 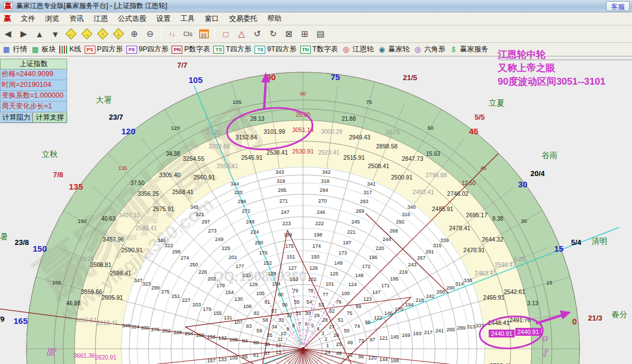 What do you see at coordinates (34, 96) in the screenshot?
I see `conversion-factor-field: 变换系数=1.000000` at bounding box center [34, 96].